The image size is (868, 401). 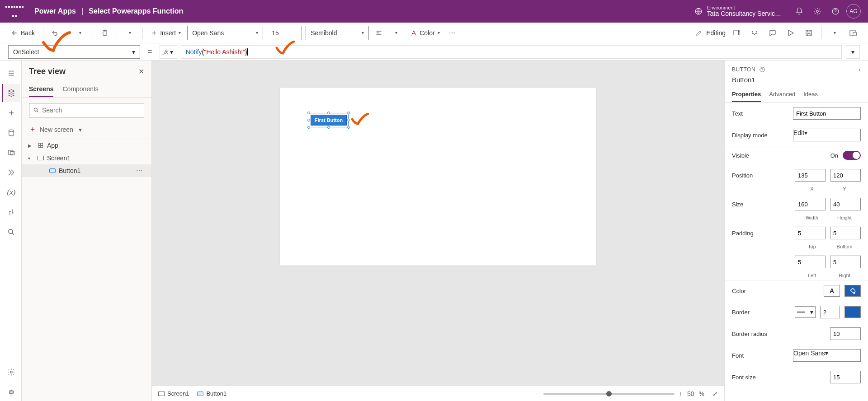 What do you see at coordinates (70, 171) in the screenshot?
I see `tree-button-label: Button1` at bounding box center [70, 171].